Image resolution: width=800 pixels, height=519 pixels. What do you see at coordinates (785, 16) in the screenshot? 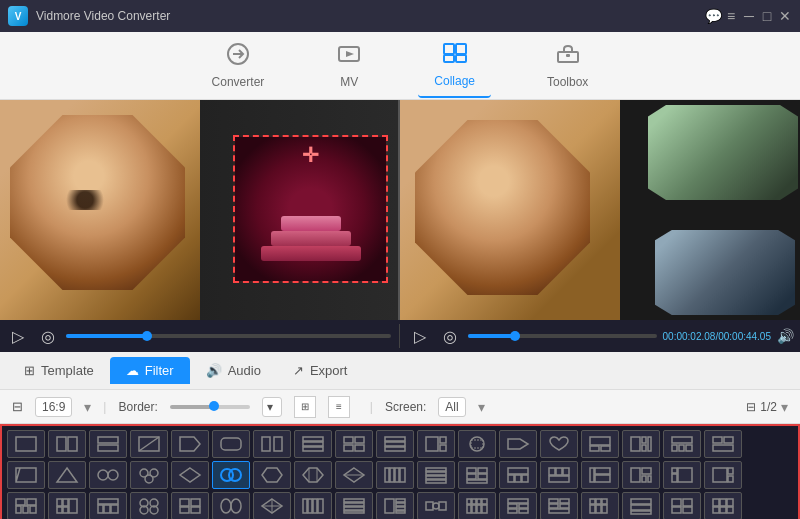
I see `close-btn: ✕` at bounding box center [785, 16].